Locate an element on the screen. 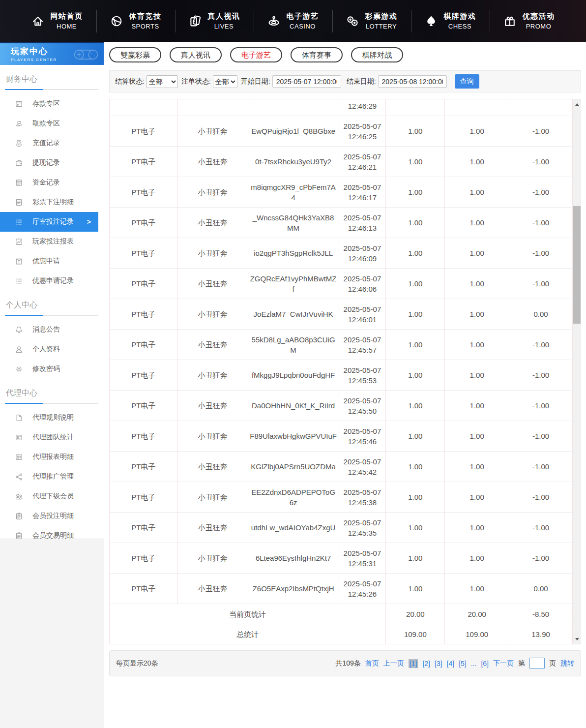 The width and height of the screenshot is (586, 728). cell-order-id: 6Ltea96EysIhlgHn2Kt7 is located at coordinates (294, 558).